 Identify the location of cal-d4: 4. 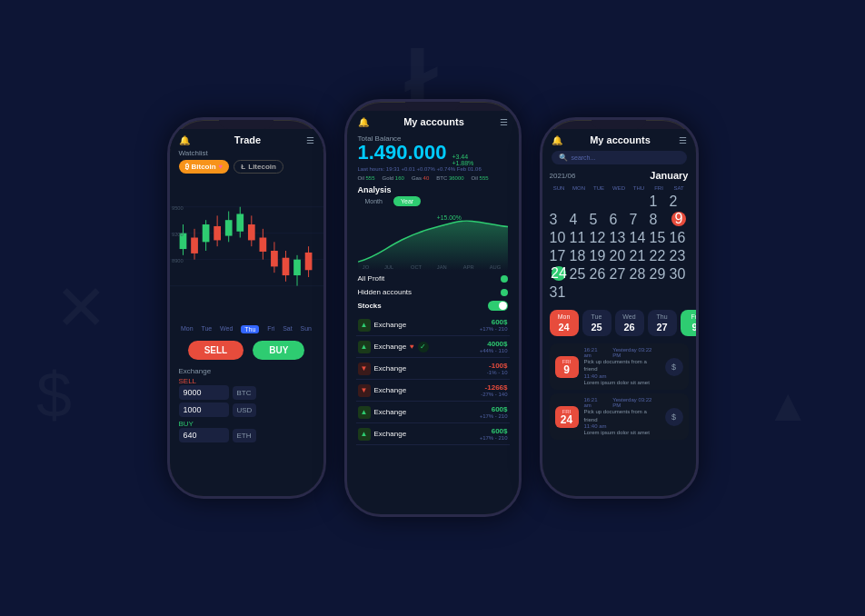
(580, 220).